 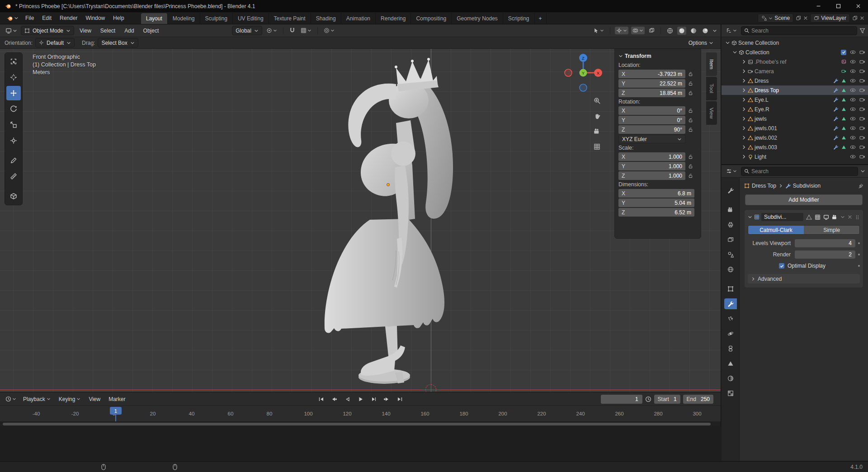 I want to click on snap-toggle, so click(x=292, y=31).